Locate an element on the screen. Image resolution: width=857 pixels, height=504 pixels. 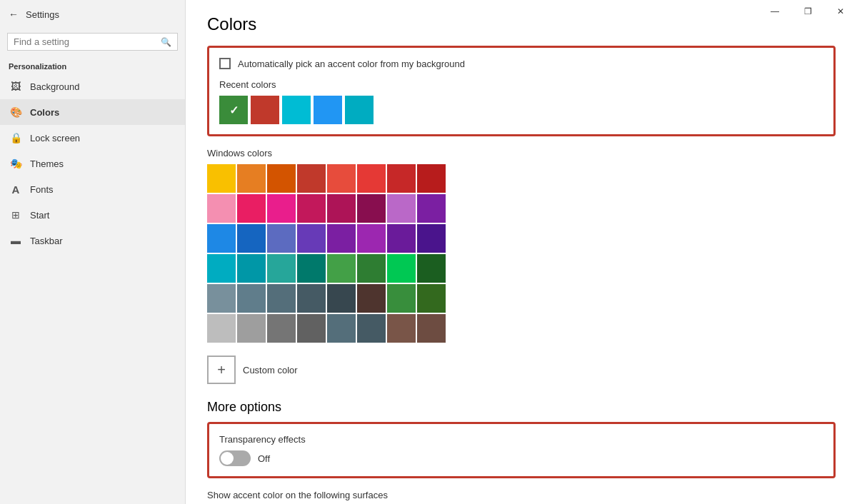
back-button: ← is located at coordinates (14, 14).